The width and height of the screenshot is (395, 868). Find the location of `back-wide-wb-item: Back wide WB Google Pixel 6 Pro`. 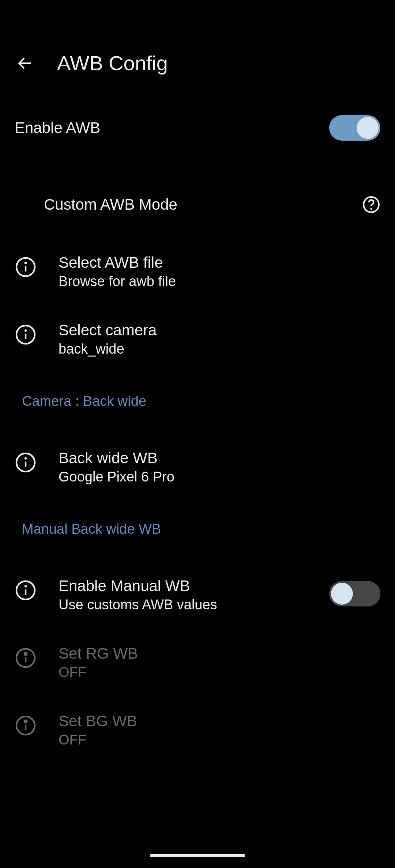

back-wide-wb-item: Back wide WB Google Pixel 6 Pro is located at coordinates (198, 467).